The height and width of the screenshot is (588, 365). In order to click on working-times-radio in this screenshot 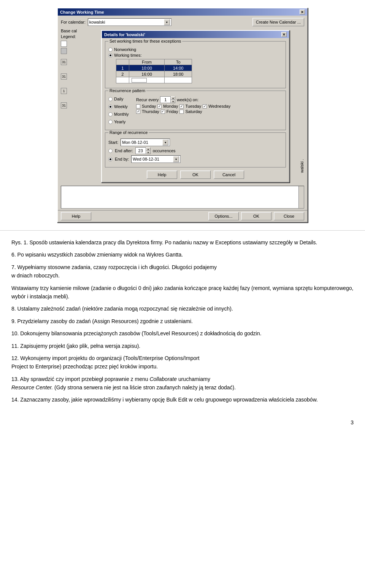, I will do `click(110, 56)`.